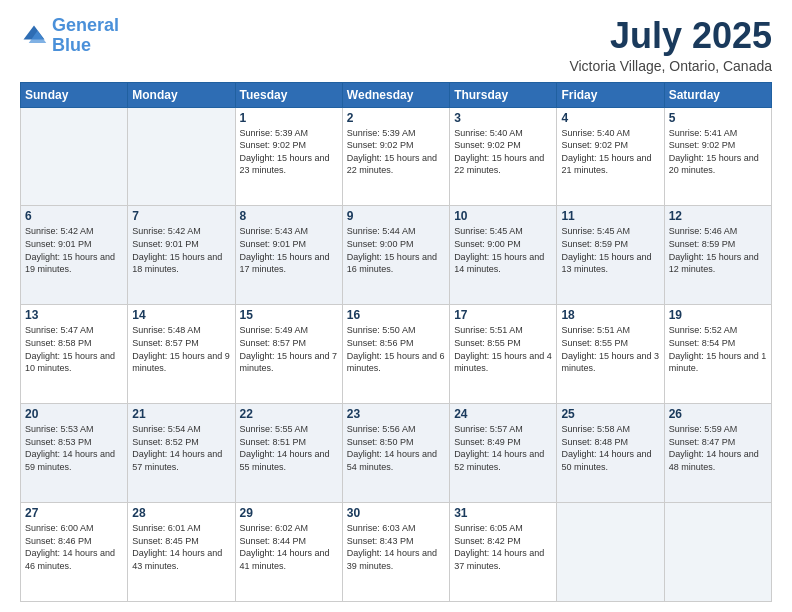 Image resolution: width=792 pixels, height=612 pixels. I want to click on day-number: 27, so click(74, 513).